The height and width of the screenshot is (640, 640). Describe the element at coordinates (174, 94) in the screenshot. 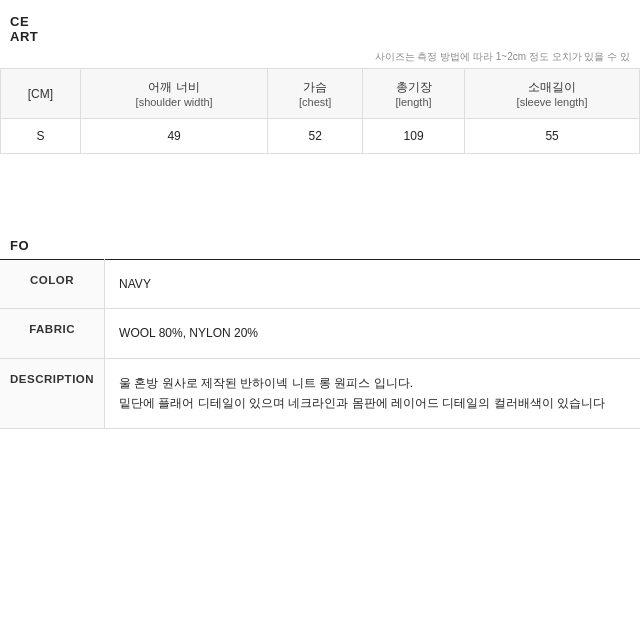

I see `col-header-shoulder: 어깨 너비 [shoulder width]` at that location.